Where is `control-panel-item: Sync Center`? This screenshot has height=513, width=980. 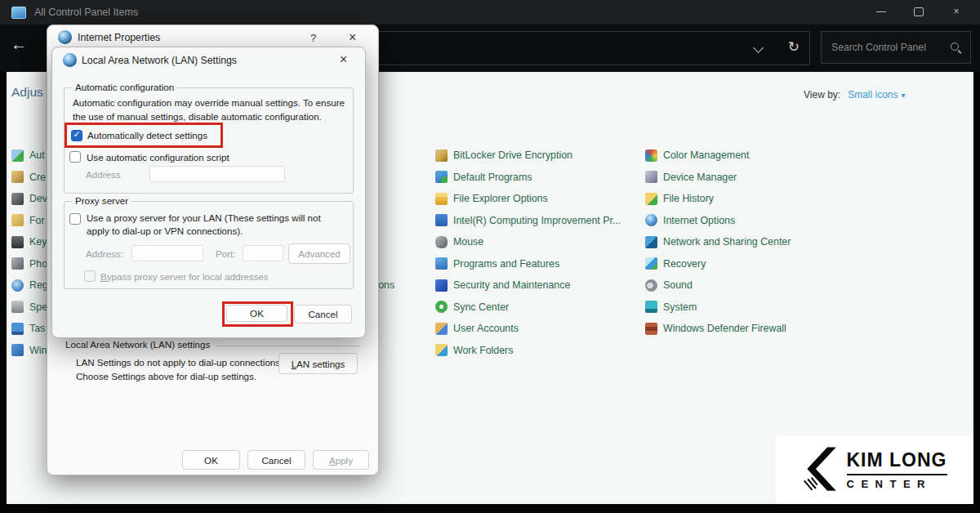
control-panel-item: Sync Center is located at coordinates (528, 307).